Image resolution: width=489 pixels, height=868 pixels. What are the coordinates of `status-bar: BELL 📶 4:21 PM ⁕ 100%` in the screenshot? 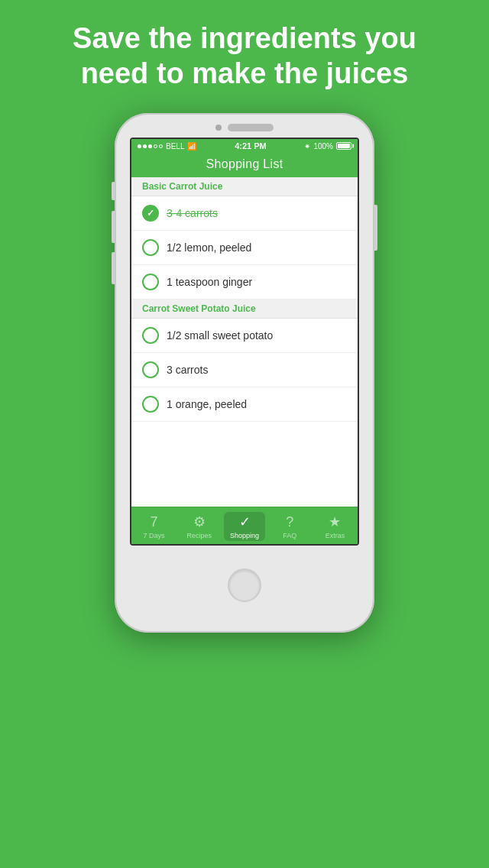 It's located at (244, 146).